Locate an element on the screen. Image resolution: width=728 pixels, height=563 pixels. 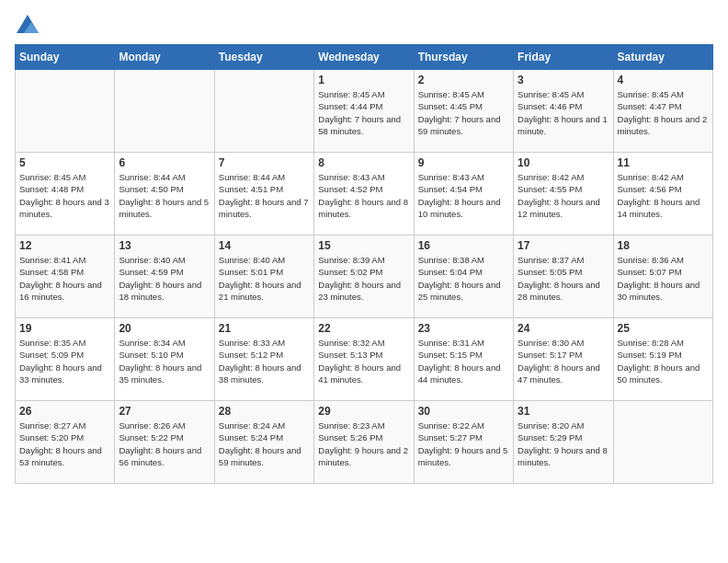
calendar-cell: 19Sunrise: 8:35 AM Sunset: 5:09 PM Dayli… is located at coordinates (65, 360).